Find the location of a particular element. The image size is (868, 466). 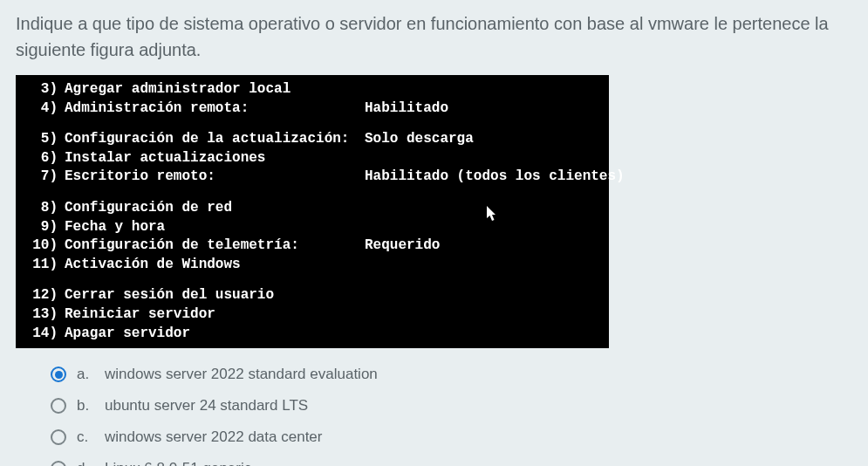

menu-label: Instalar actualizaciones is located at coordinates (165, 159).